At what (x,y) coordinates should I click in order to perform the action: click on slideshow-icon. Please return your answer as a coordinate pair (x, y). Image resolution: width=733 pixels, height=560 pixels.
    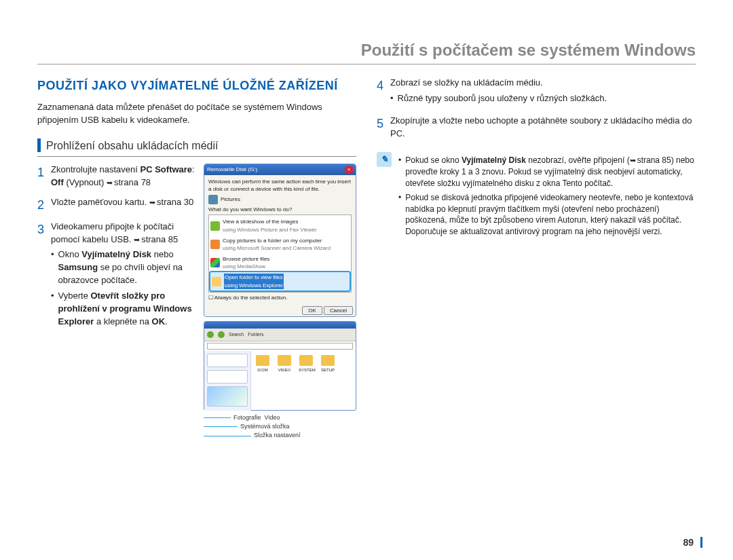
    Looking at the image, I should click on (215, 226).